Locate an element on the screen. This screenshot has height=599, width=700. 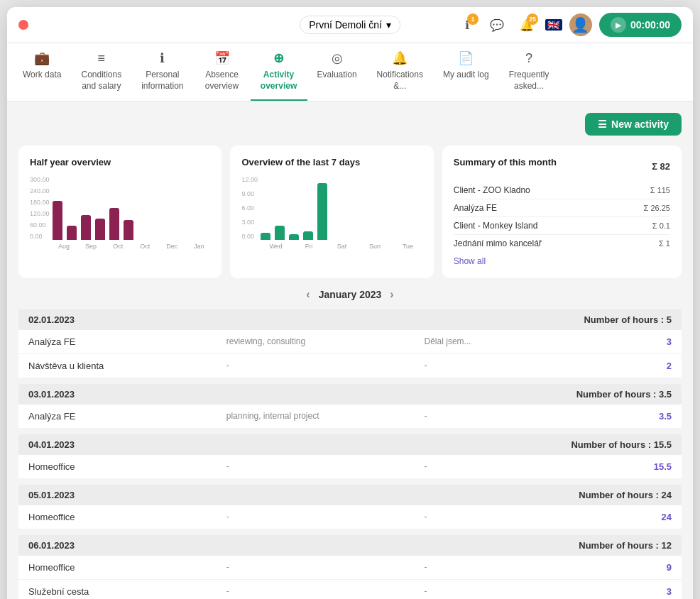
bar-jan is located at coordinates (128, 230).